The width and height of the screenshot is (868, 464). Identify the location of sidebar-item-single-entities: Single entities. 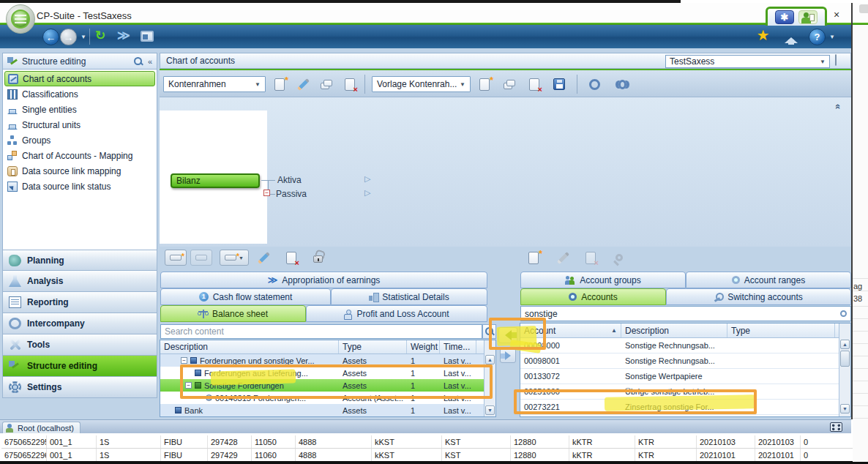
(80, 110).